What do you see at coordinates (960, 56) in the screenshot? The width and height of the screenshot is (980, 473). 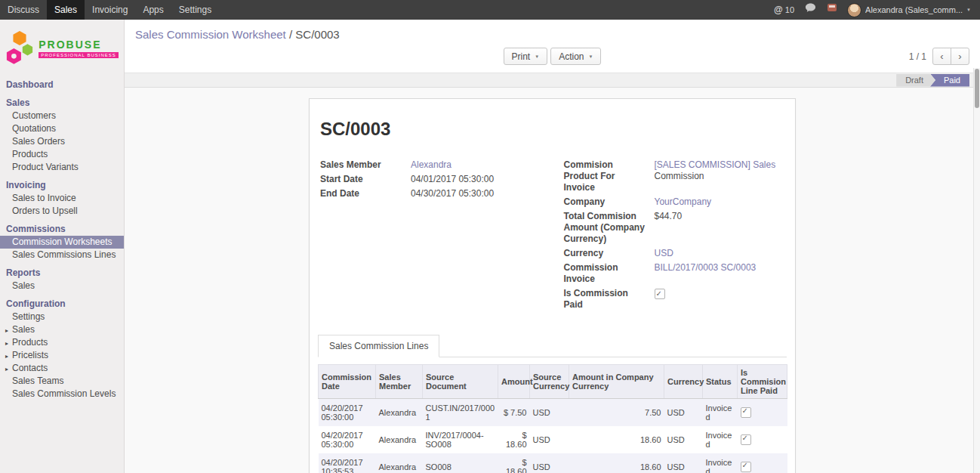 I see `pager-next-button: ›` at bounding box center [960, 56].